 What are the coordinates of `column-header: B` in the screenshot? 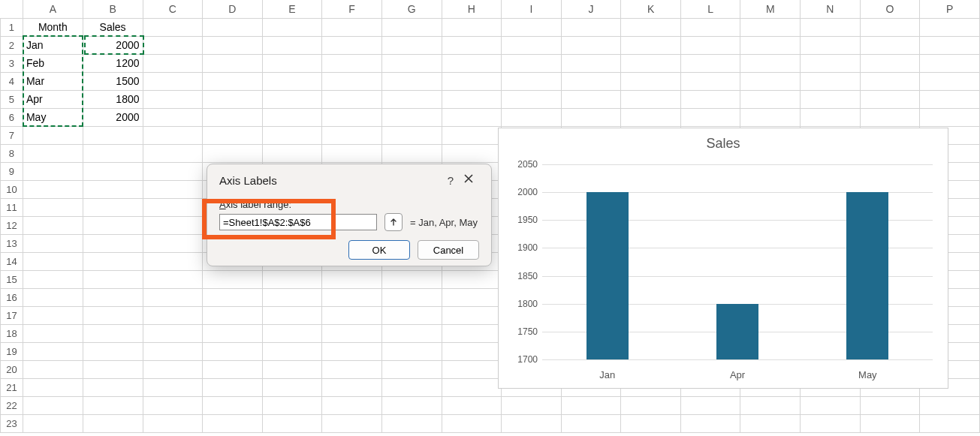 It's located at (113, 9).